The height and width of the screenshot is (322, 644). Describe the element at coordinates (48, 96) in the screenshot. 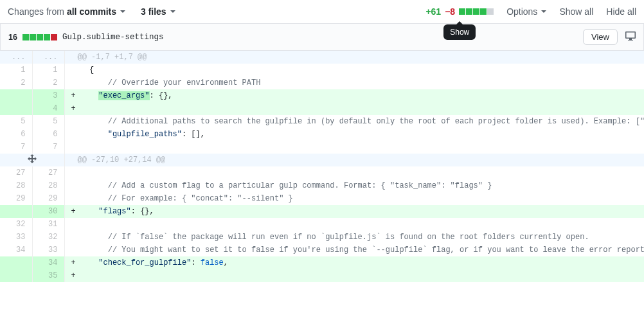

I see `line-number-new: 3` at that location.